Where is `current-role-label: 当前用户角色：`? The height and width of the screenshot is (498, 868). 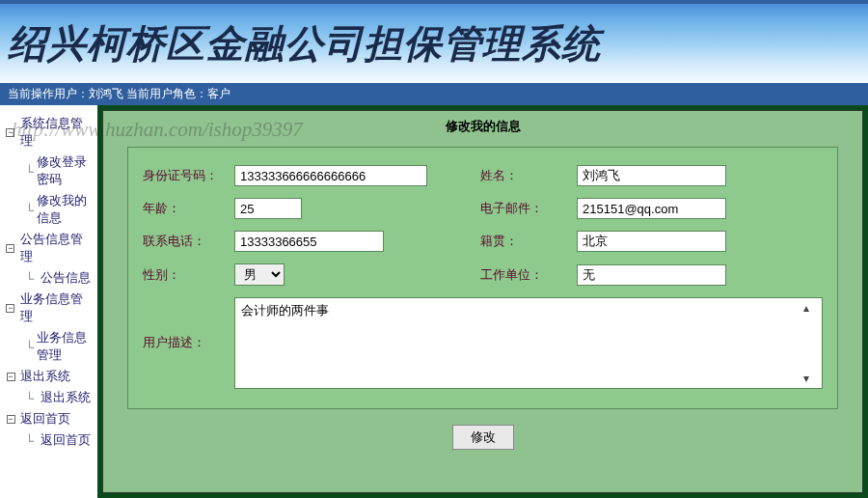 current-role-label: 当前用户角色： is located at coordinates (167, 94).